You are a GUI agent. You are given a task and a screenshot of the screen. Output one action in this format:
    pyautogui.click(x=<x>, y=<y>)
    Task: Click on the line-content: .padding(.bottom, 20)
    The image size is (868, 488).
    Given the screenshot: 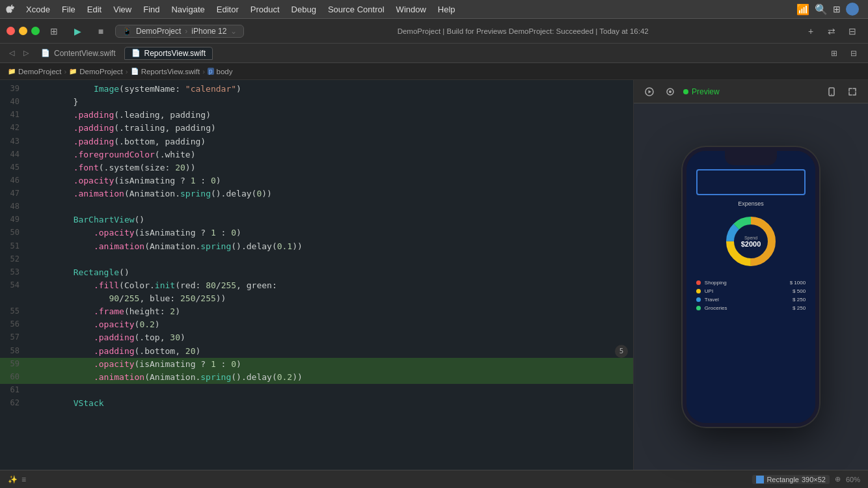 What is the action you would take?
    pyautogui.click(x=331, y=351)
    